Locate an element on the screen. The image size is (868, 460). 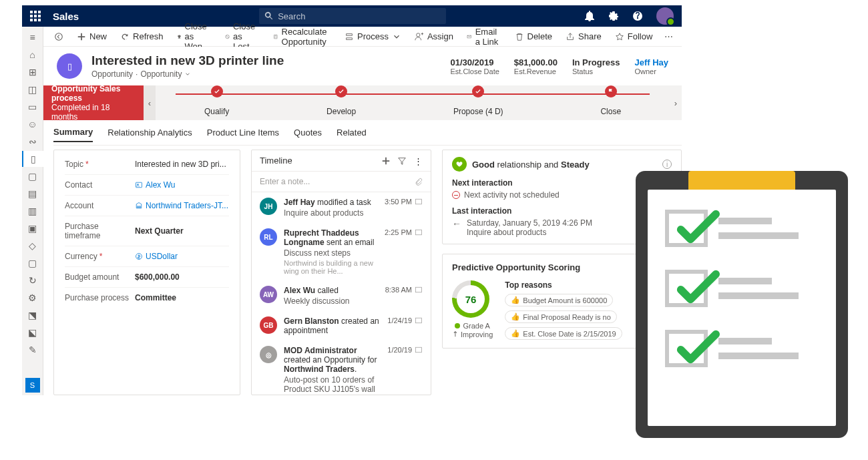
bpf-prev-button: ‹ is located at coordinates (150, 103).